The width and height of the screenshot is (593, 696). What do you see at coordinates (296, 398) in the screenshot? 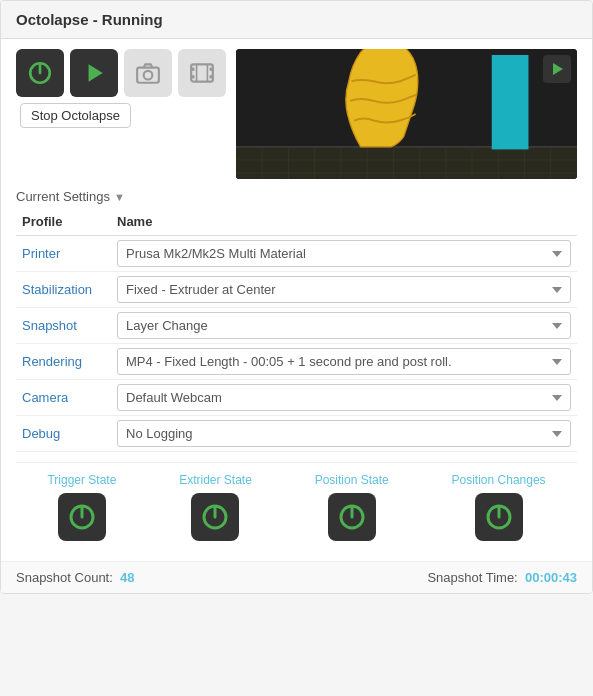
I see `settings-row-camera: CameraDefault Webcam` at bounding box center [296, 398].